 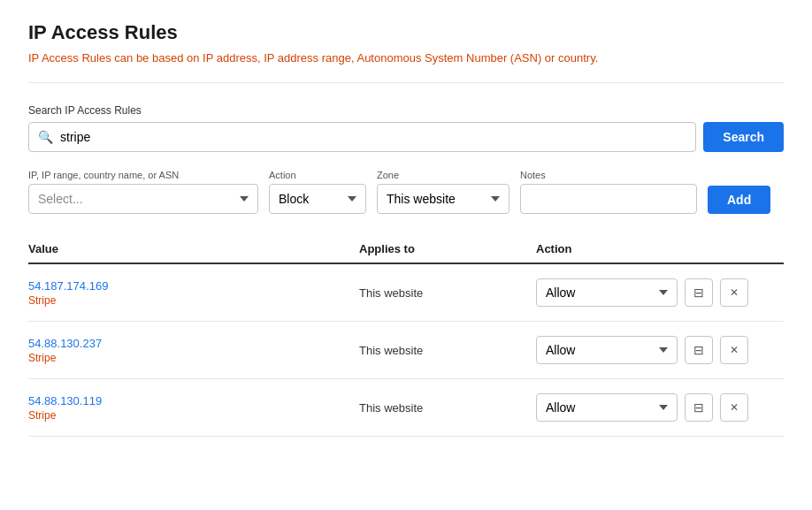 I want to click on ip-address-0: 54.187.174.169, so click(x=194, y=286).